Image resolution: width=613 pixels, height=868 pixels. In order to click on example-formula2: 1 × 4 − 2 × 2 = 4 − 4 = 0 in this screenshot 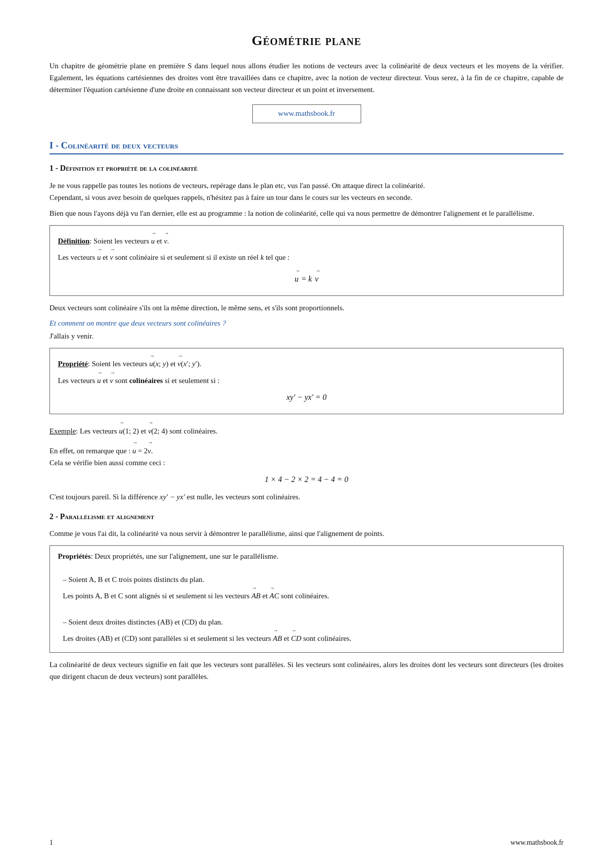, I will do `click(307, 480)`.